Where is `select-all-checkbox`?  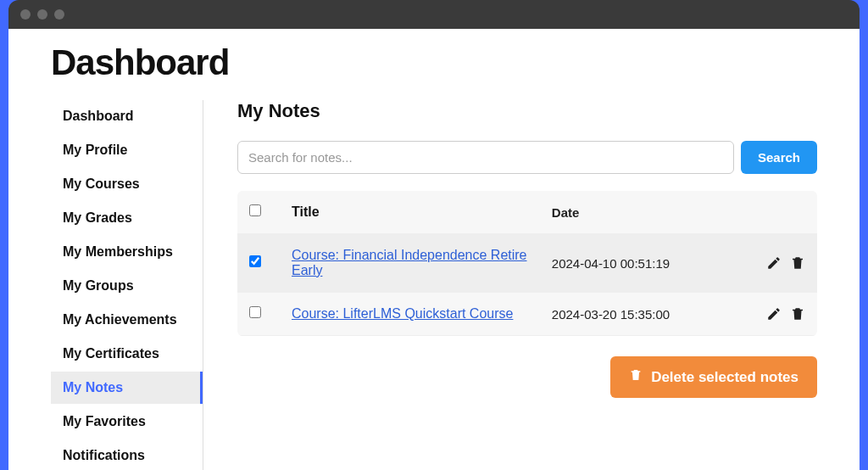
select-all-checkbox is located at coordinates (255, 210).